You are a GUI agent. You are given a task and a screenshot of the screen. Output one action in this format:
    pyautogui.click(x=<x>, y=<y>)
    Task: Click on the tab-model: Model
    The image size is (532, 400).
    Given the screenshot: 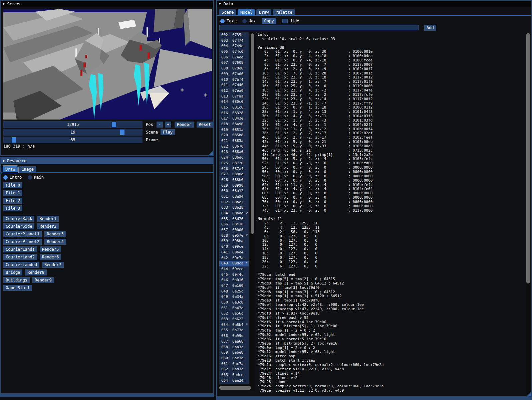 What is the action you would take?
    pyautogui.click(x=246, y=12)
    